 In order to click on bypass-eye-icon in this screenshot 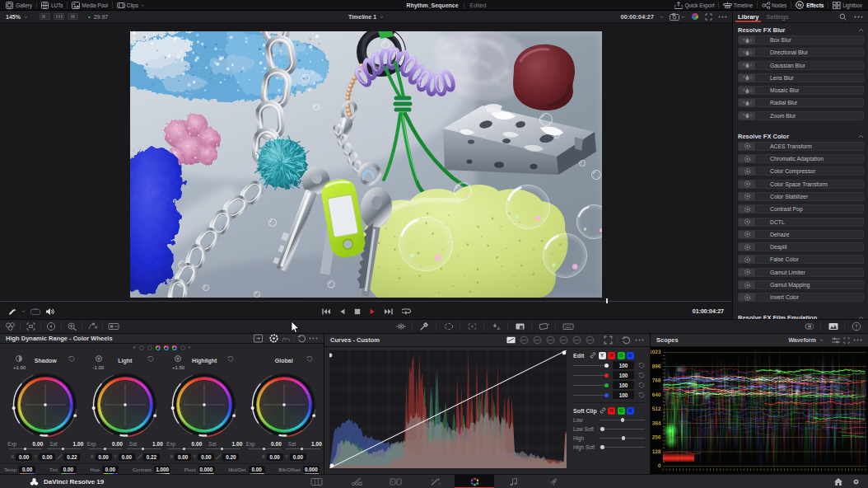, I will do `click(809, 326)`.